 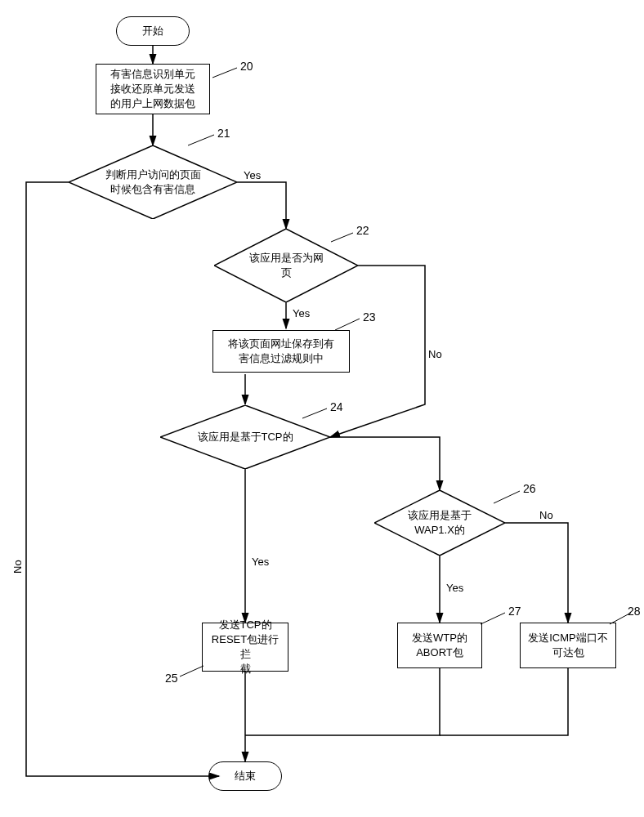 I want to click on callout-27: 27, so click(x=515, y=611).